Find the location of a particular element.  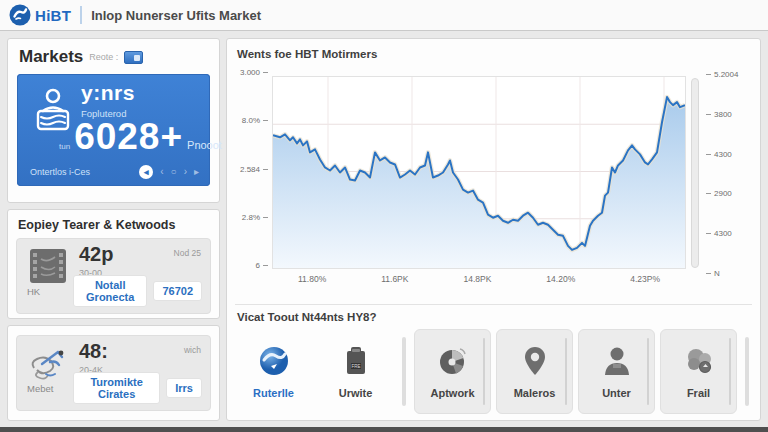

markets-panel: Markets Reote : y:nrs Fopluterod is located at coordinates (114, 120).